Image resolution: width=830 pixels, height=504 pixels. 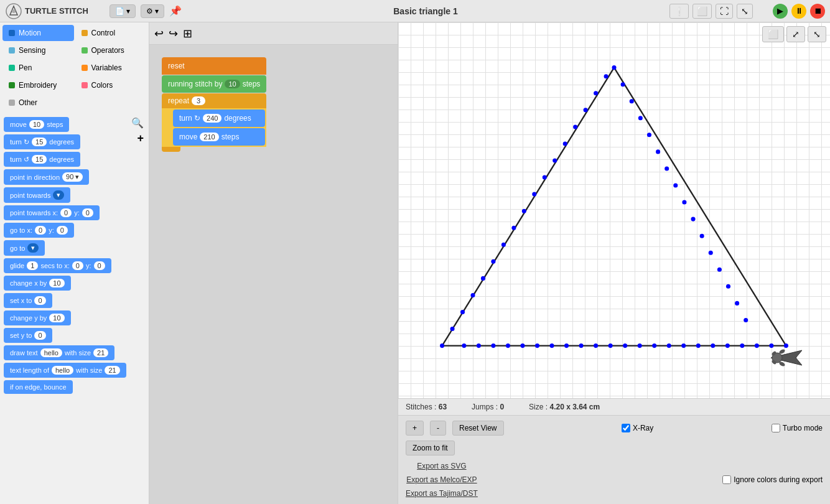 I want to click on block-move: move 10 steps, so click(x=36, y=124).